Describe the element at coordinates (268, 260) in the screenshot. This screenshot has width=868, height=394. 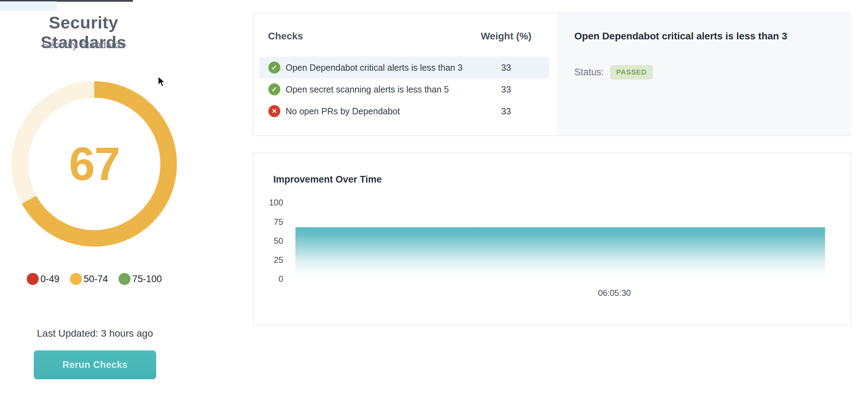
I see `y-axis-tick: 25` at that location.